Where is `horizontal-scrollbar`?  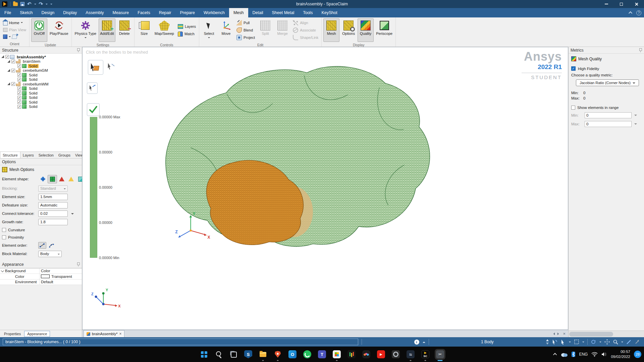 horizontal-scrollbar is located at coordinates (606, 334).